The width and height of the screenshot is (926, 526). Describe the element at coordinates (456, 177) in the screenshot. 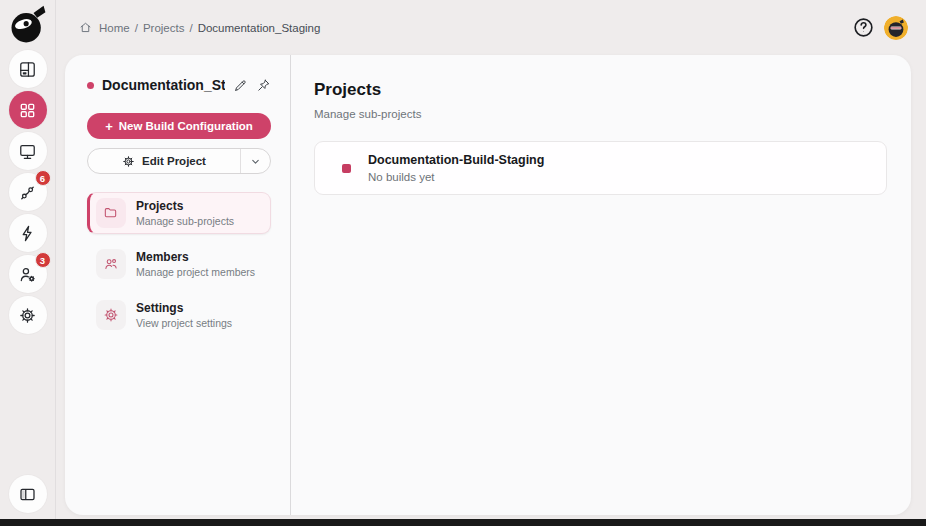

I see `subproject-status: No builds yet` at that location.